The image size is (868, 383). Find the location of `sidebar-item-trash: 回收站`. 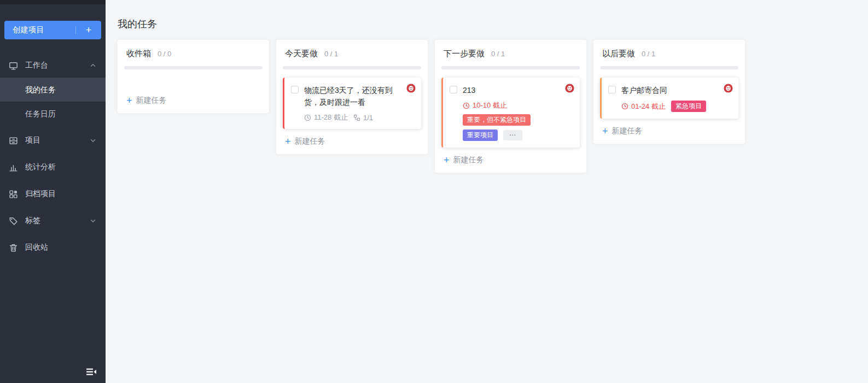

sidebar-item-trash: 回收站 is located at coordinates (53, 248).